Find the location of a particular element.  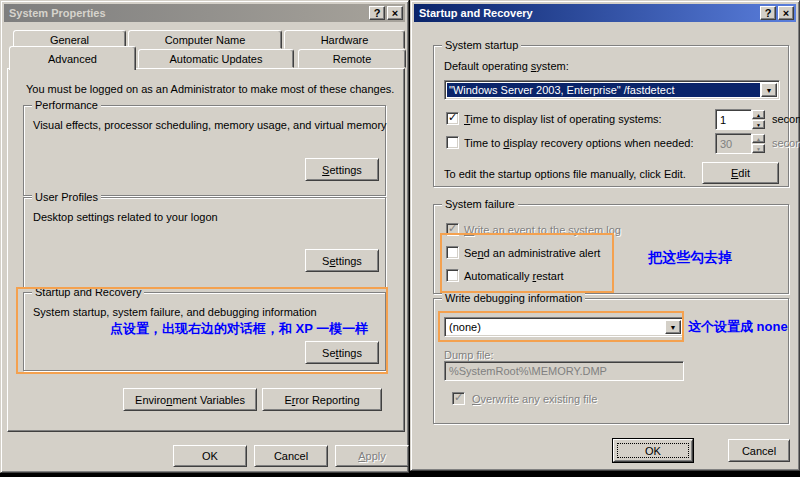

send-alert-checkbox is located at coordinates (452, 252).